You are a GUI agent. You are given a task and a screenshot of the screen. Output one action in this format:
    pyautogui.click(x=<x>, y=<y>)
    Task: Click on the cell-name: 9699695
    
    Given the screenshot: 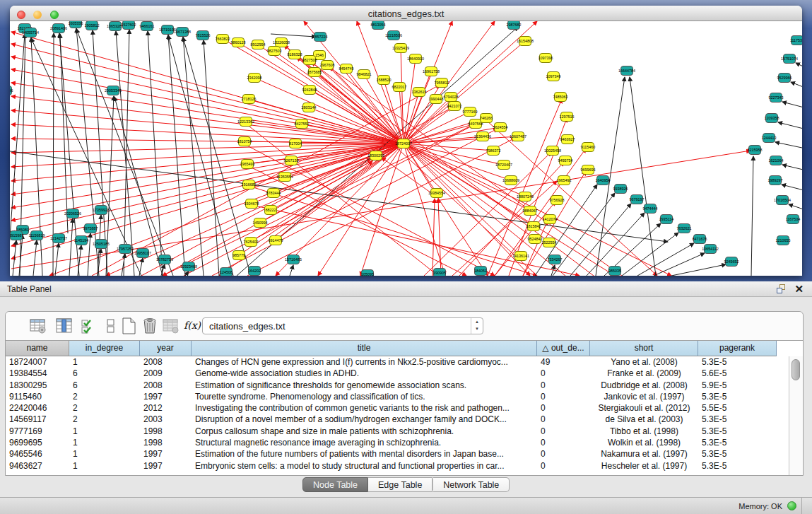 What is the action you would take?
    pyautogui.click(x=37, y=443)
    